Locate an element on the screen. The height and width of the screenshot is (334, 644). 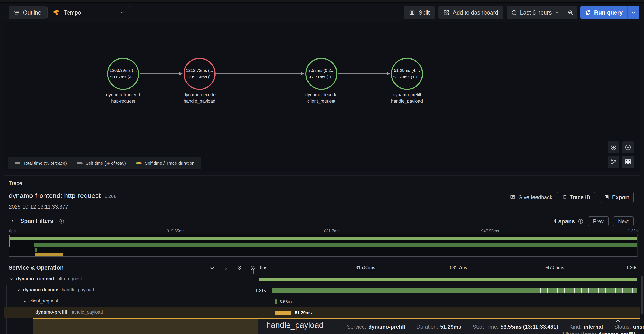
span-detail-fields: Service:dynamo-prefill Duration:51.29ms … is located at coordinates (493, 327).